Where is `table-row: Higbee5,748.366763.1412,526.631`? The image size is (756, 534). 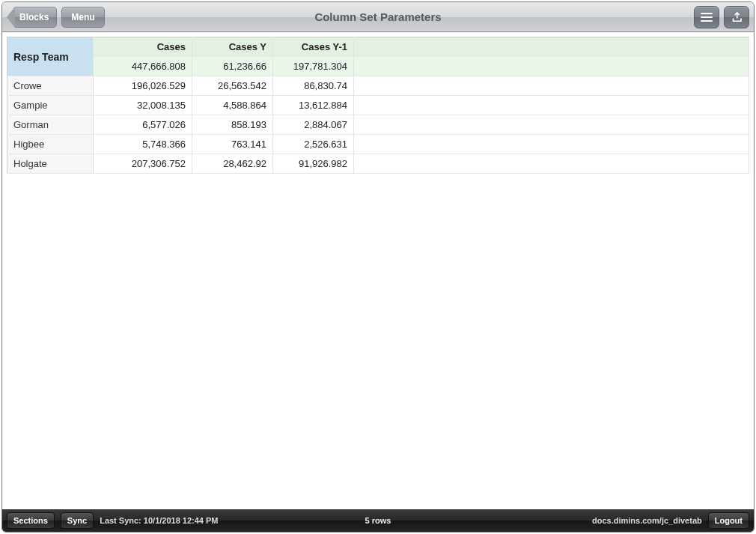
table-row: Higbee5,748.366763.1412,526.631 is located at coordinates (379, 145).